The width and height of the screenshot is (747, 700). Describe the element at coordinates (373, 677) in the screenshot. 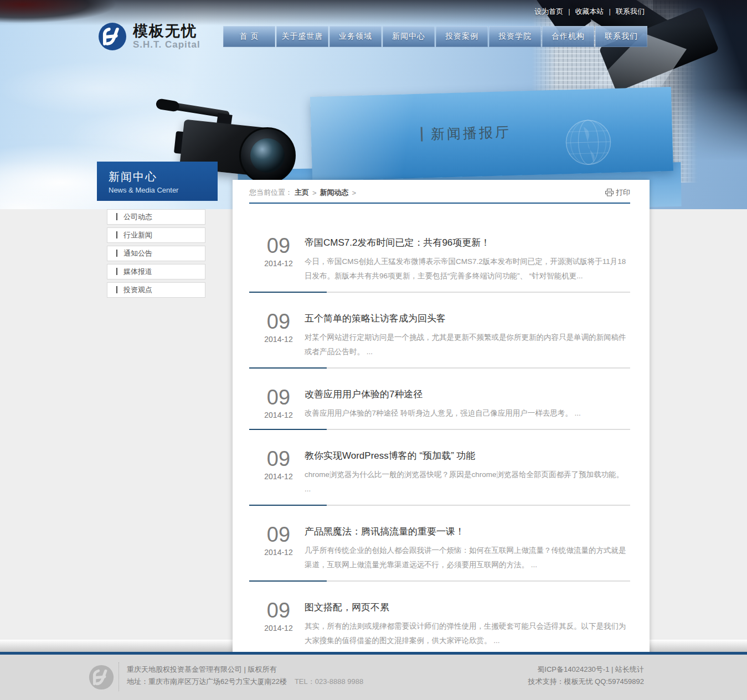

I see `footer: 重庆天地股权投资基金管理有限公司 | 版权所有 地址：重庆市南岸区万达广场62号…` at that location.